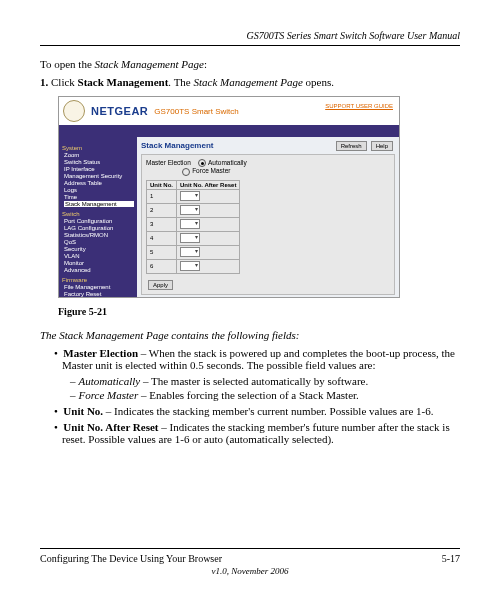 The height and width of the screenshot is (600, 500). I want to click on table-row: 5, so click(194, 252).